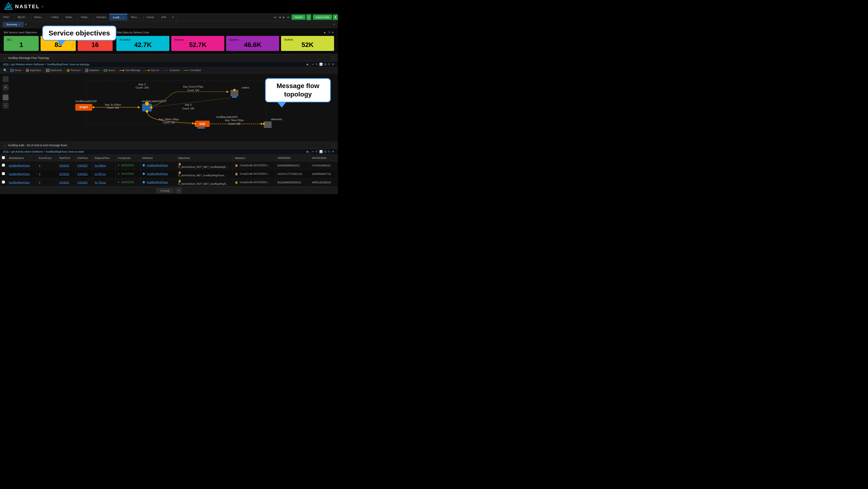 The height and width of the screenshot is (489, 868). Describe the element at coordinates (164, 17) in the screenshot. I see `tab-jvm: JVM` at that location.